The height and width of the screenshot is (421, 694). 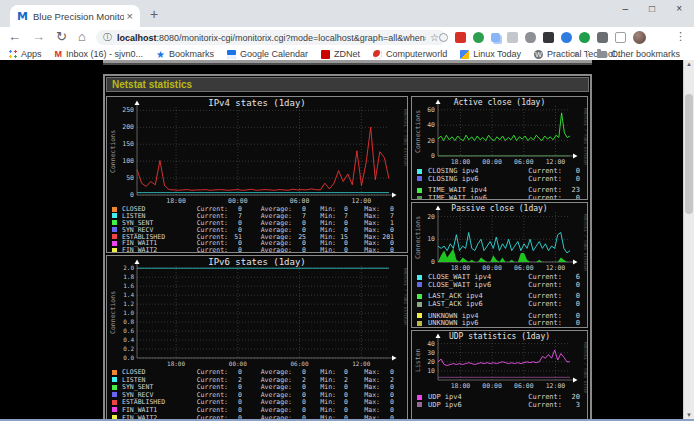 What do you see at coordinates (501, 405) in the screenshot?
I see `legend-row: UDP ipv6Current:3` at bounding box center [501, 405].